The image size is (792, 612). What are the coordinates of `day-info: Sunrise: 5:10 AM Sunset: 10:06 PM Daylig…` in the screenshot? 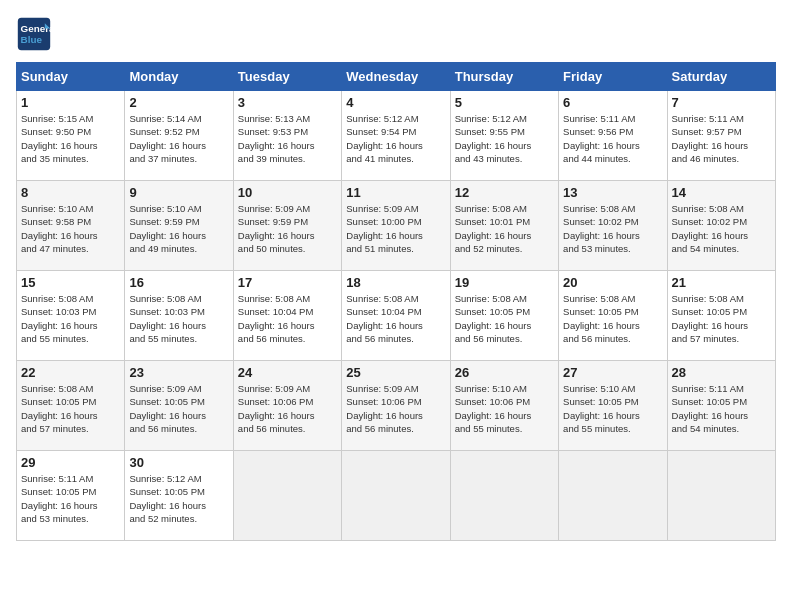 It's located at (504, 408).